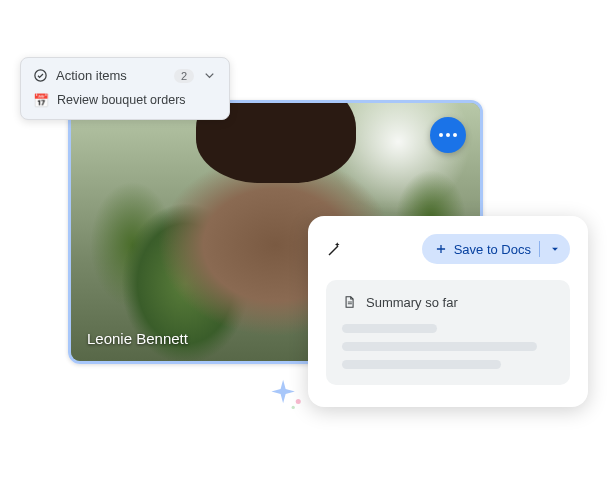 The height and width of the screenshot is (500, 608). What do you see at coordinates (125, 100) in the screenshot?
I see `action-item-row: 📅 Review bouquet orders` at bounding box center [125, 100].